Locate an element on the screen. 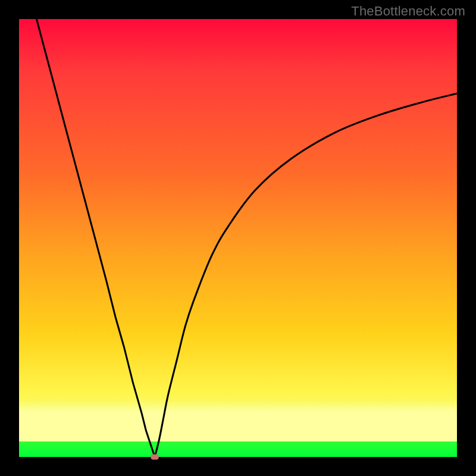 The height and width of the screenshot is (476, 476). vertex-marker is located at coordinates (155, 457).